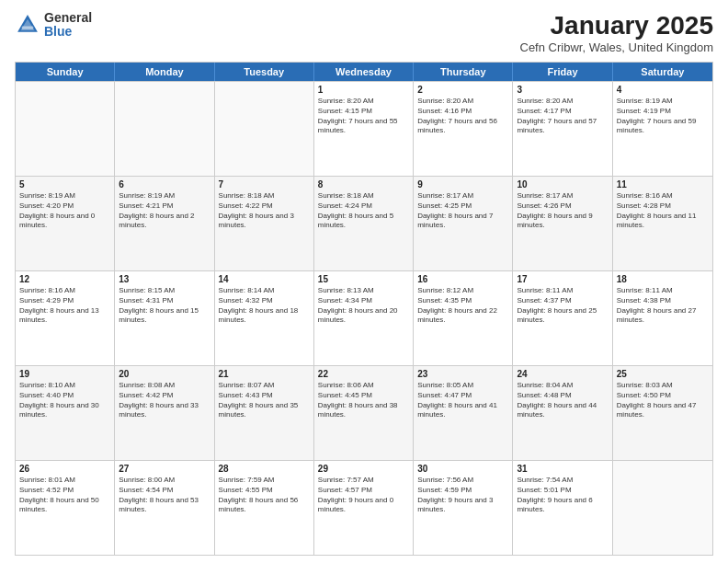  Describe the element at coordinates (364, 280) in the screenshot. I see `day-number-15: 15` at that location.